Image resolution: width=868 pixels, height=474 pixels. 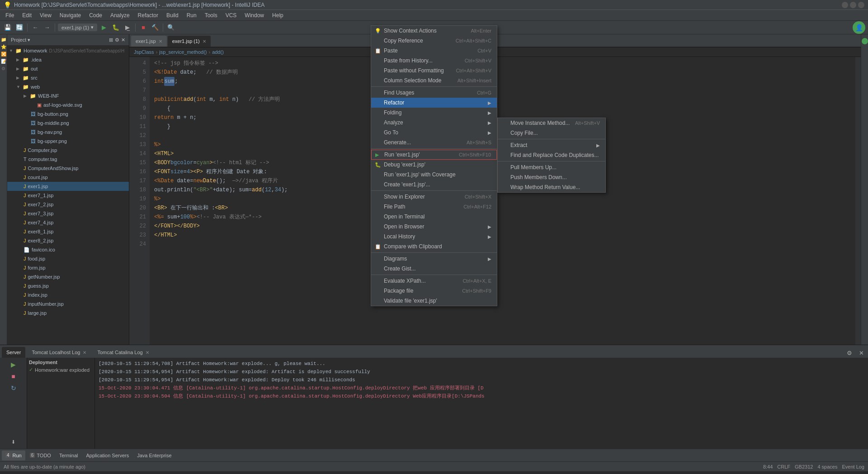 I want to click on tree-item-bg-button: 🖼 bg-button.png, so click(x=68, y=114).